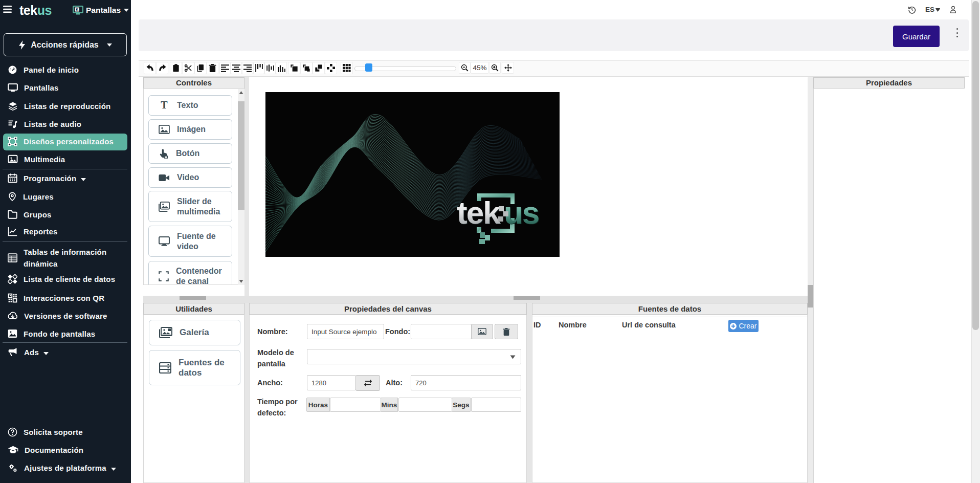 Image resolution: width=980 pixels, height=483 pixels. I want to click on svg-text: T, so click(164, 105).